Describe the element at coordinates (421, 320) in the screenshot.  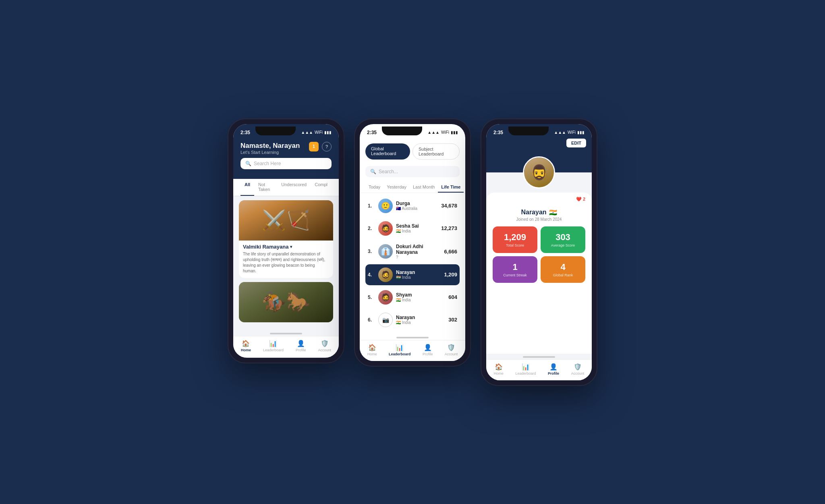
I see `info-narayan2: Narayan 🇮🇳 India` at that location.